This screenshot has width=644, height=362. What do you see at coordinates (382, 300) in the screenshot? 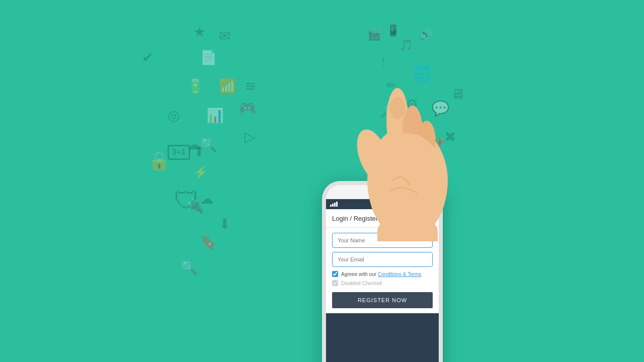
I see `register-button: REGISTER NOW` at bounding box center [382, 300].